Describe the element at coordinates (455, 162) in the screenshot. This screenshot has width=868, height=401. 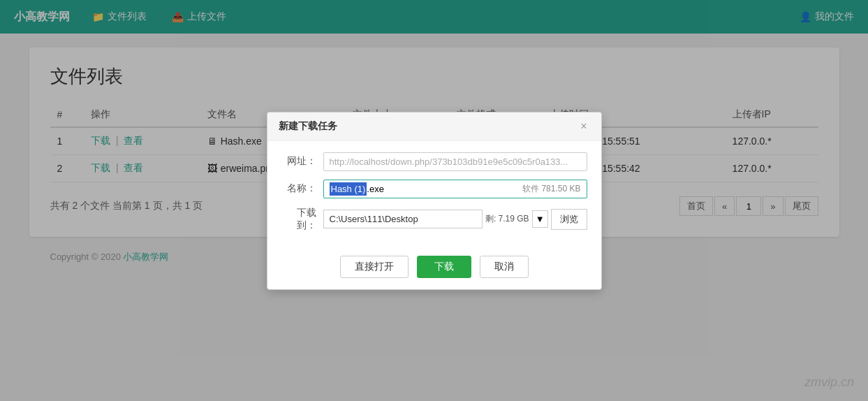
I see `url-input` at that location.